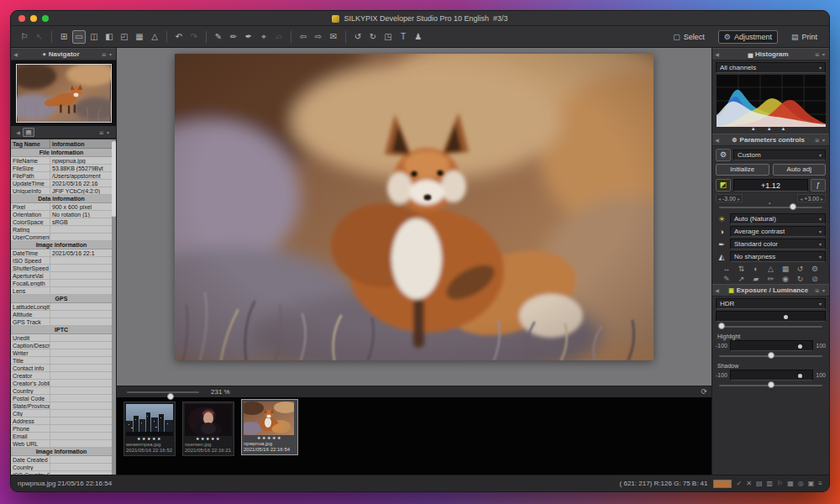 This screenshot has height=504, width=840. I want to click on crop-tool-icon: ◳, so click(388, 37).